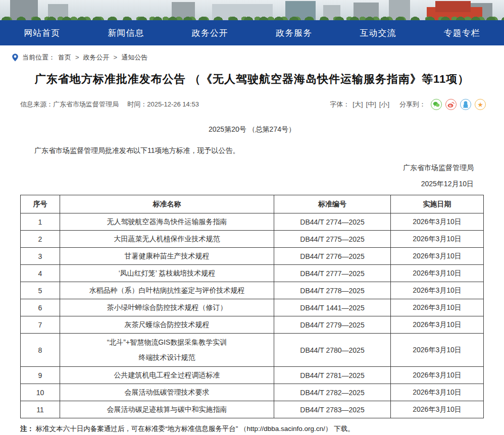 The image size is (504, 435). What do you see at coordinates (252, 33) in the screenshot?
I see `main-nav: 网站首页 新闻信息 政务公开 政务服务 互动交流 专题专栏` at bounding box center [252, 33].